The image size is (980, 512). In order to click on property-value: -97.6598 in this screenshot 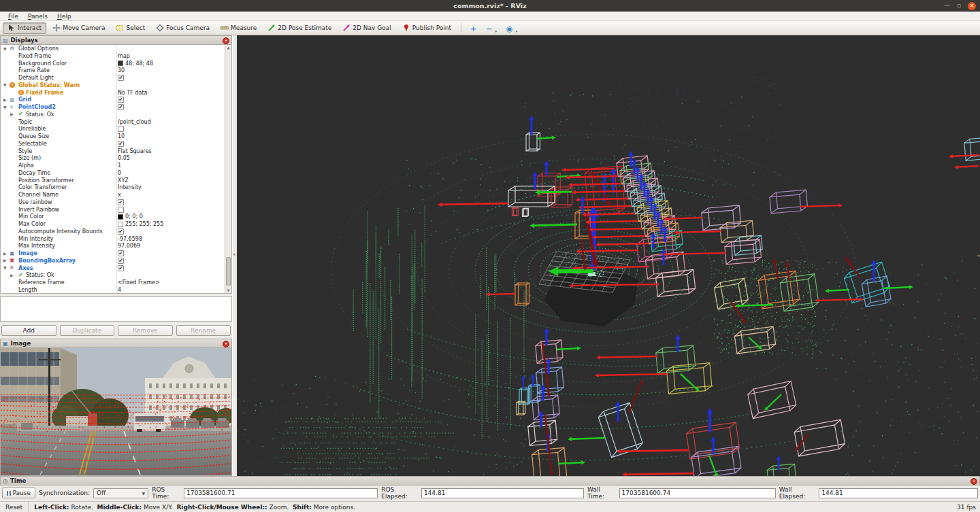, I will do `click(130, 239)`.